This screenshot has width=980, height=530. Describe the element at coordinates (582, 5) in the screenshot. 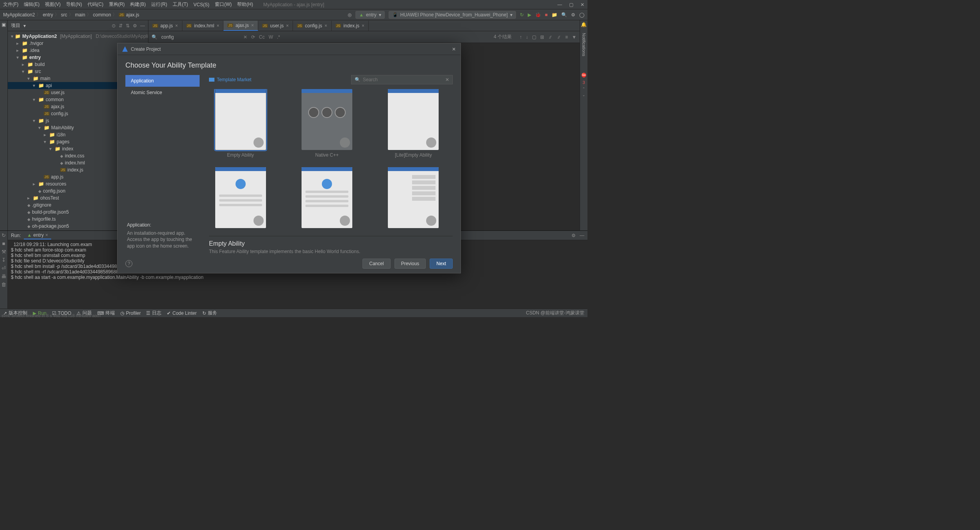

I see `close-window-icon: ✕` at that location.